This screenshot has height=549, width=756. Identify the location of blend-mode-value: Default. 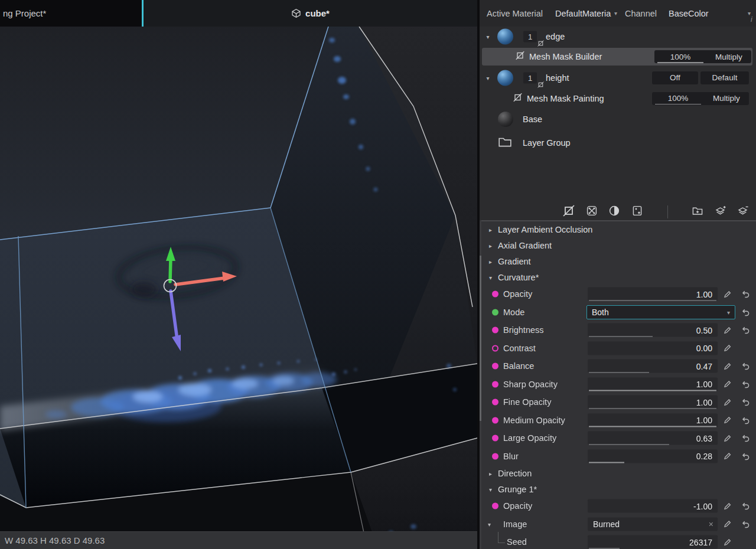
(725, 78).